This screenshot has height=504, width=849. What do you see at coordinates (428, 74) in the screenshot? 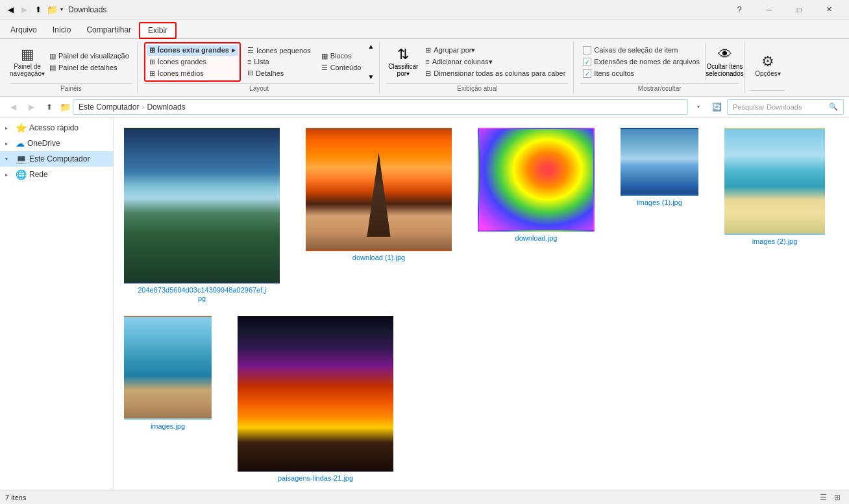
I see `dimensionar-icon: ⊟` at bounding box center [428, 74].